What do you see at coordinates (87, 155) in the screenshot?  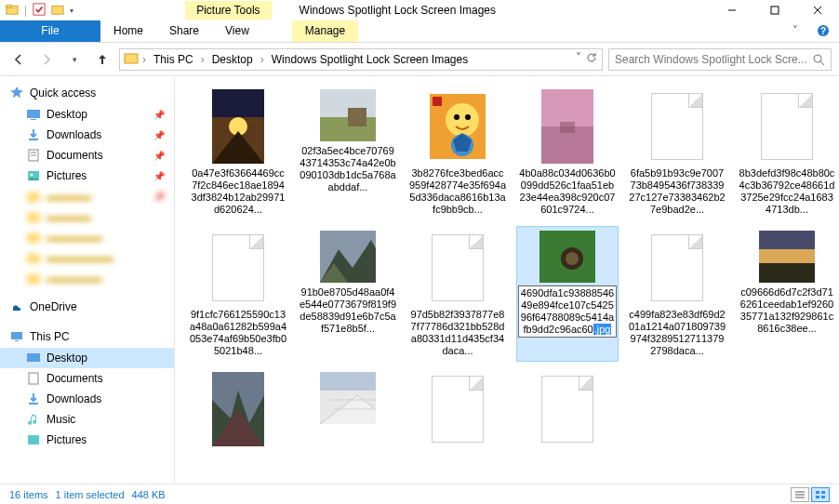 I see `sidebar-item-documents: Documents📌` at bounding box center [87, 155].